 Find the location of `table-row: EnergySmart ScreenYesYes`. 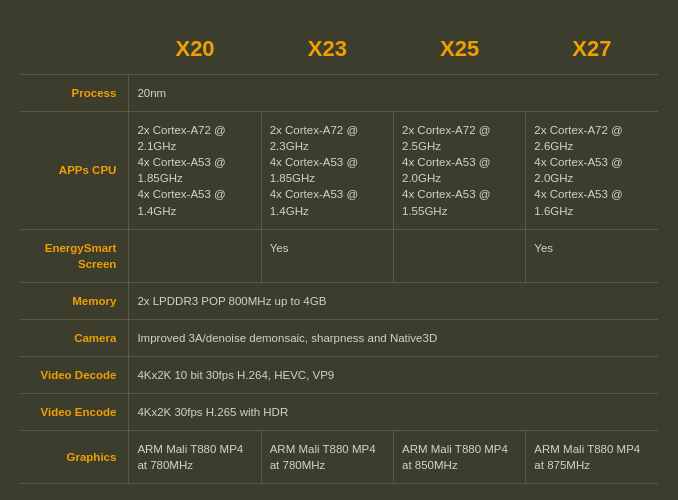

table-row: EnergySmart ScreenYesYes is located at coordinates (339, 256).